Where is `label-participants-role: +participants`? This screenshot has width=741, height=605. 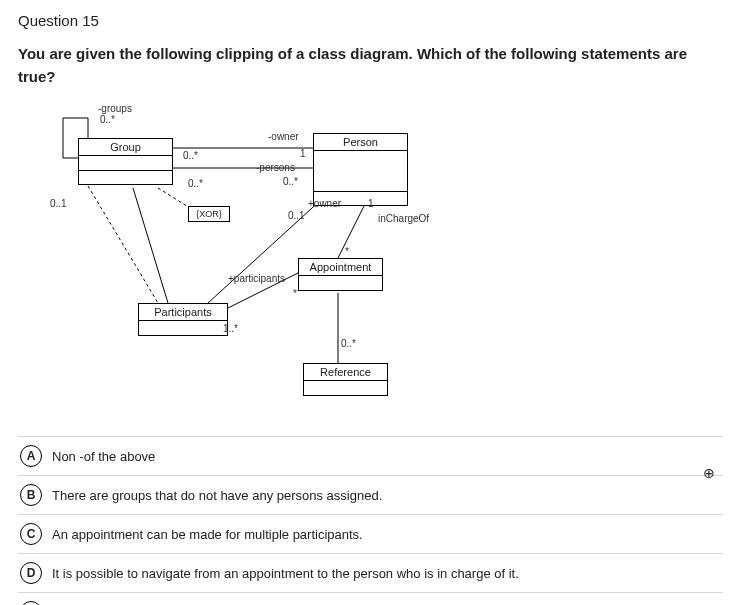
label-participants-role: +participants is located at coordinates (256, 278).